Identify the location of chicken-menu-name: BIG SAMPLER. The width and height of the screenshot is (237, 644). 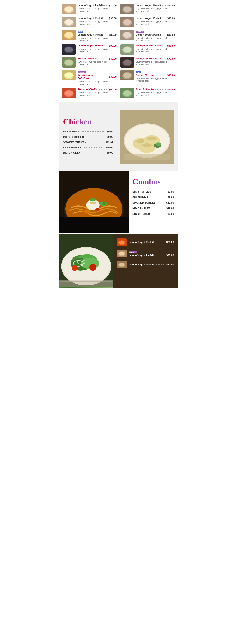
(74, 137).